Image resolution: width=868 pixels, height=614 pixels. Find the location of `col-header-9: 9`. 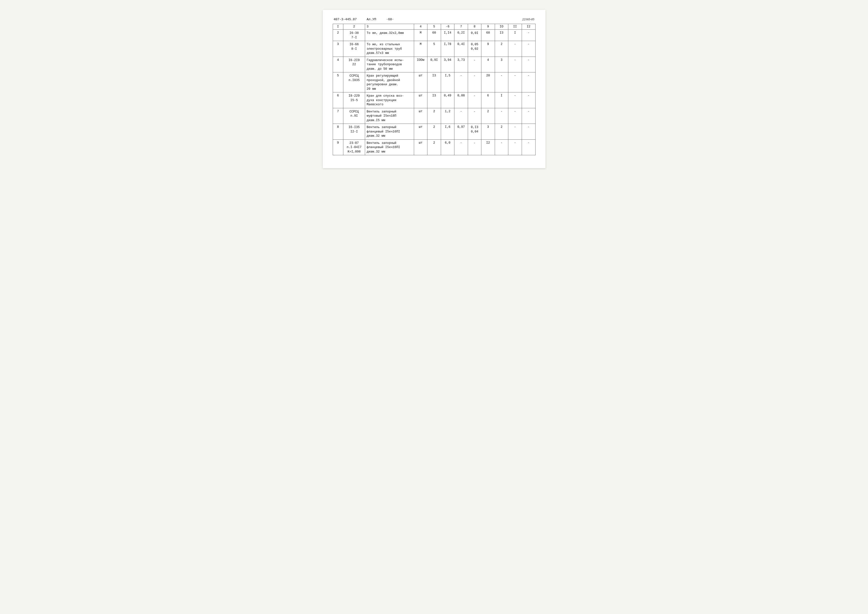

col-header-9: 9 is located at coordinates (488, 26).